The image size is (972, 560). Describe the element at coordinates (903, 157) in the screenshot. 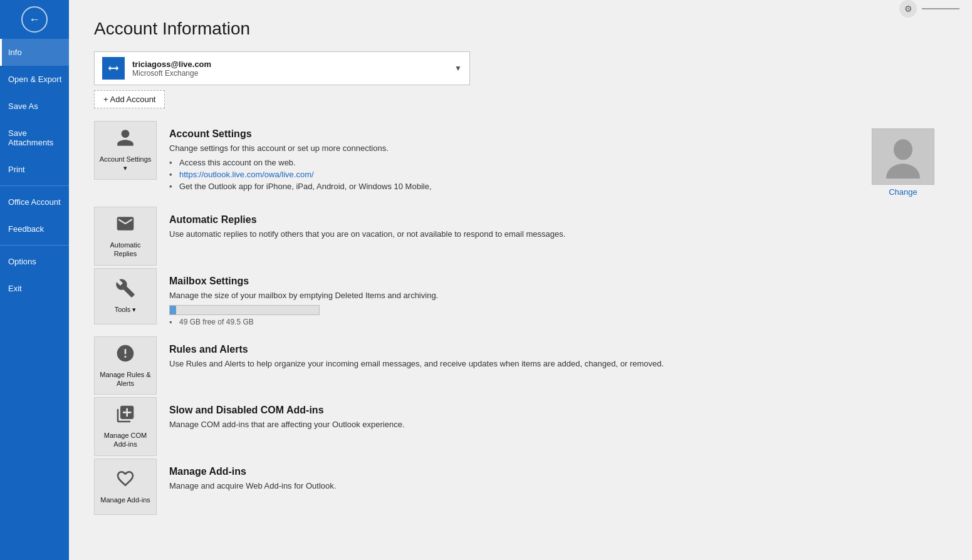

I see `profile-avatar-icon` at that location.